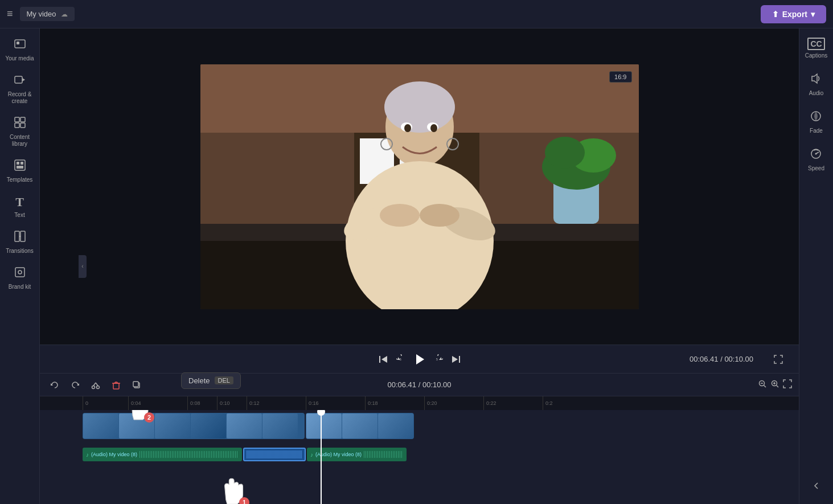 The image size is (833, 504). Describe the element at coordinates (88, 454) in the screenshot. I see `audio-icon-1: ♪` at that location.